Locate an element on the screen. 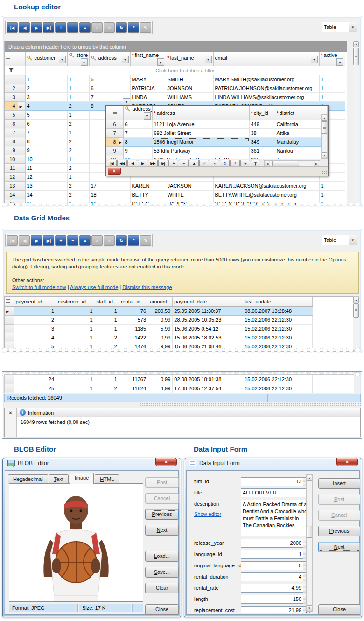 Image resolution: width=364 pixels, height=621 pixels. payment-vertical-scrollbar is located at coordinates (356, 324).